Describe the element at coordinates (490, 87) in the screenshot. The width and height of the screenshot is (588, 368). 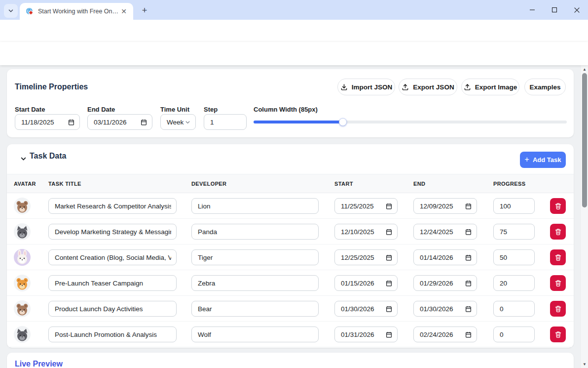
I see `export-image-button: Export Image` at that location.